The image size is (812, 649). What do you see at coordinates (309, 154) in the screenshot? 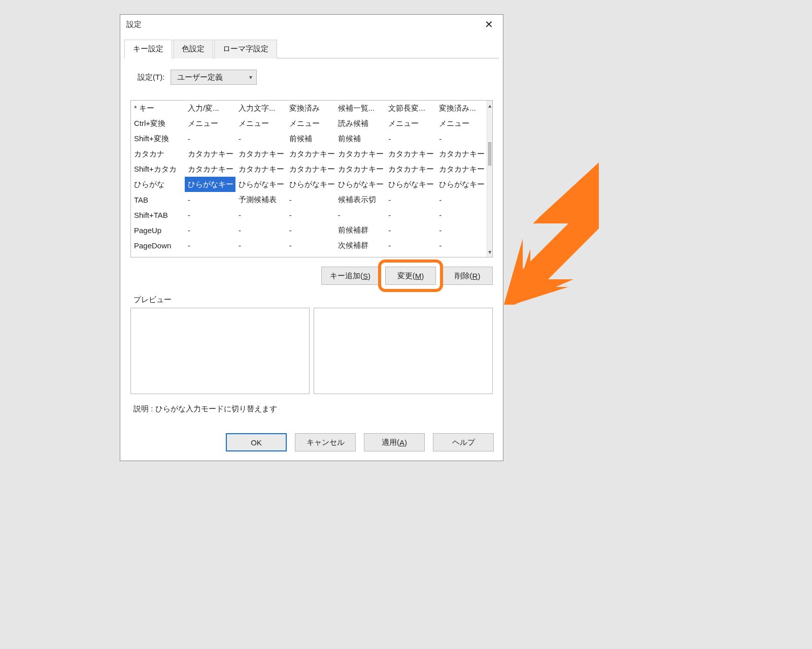
I see `table-row: カタカナカタカナキーカタカナキーカタカナキーカタカナキーカタカナキーカタカナキー` at bounding box center [309, 154].